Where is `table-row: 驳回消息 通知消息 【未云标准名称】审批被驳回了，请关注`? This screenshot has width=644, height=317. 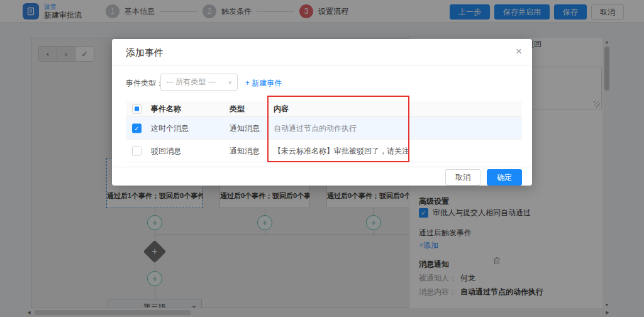
table-row: 驳回消息 通知消息 【未云标准名称】审批被驳回了，请关注 is located at coordinates (324, 151).